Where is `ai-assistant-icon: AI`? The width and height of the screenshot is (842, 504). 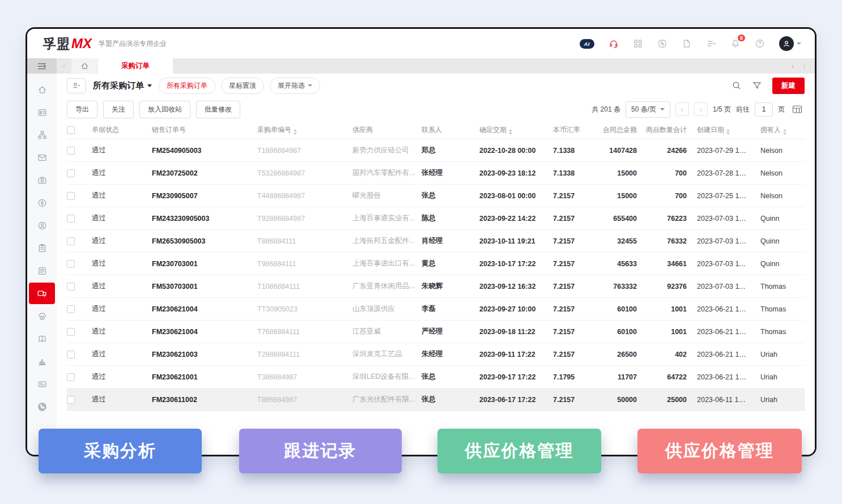 ai-assistant-icon: AI is located at coordinates (587, 44).